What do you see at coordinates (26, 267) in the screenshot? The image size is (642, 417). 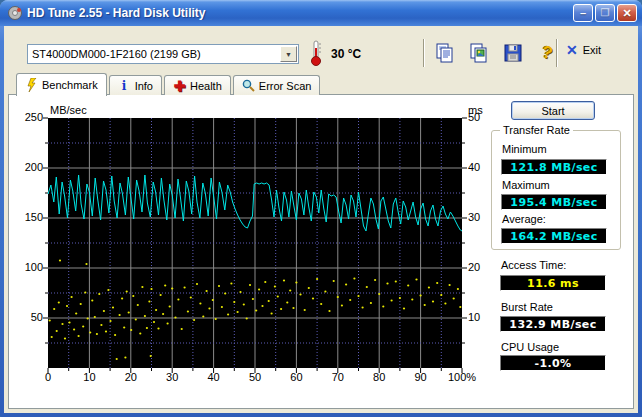 I see `axis-tick-label: 100` at bounding box center [26, 267].